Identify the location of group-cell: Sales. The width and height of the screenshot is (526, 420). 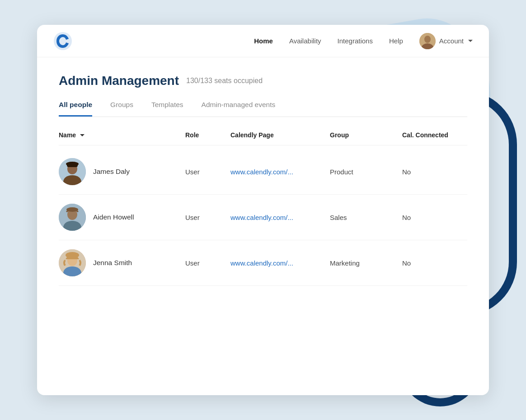
(366, 218).